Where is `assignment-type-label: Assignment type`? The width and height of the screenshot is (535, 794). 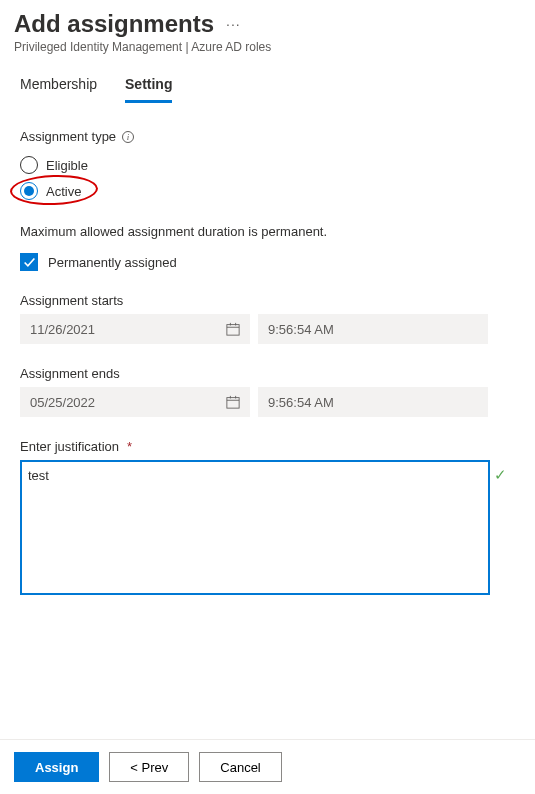 assignment-type-label: Assignment type is located at coordinates (68, 136).